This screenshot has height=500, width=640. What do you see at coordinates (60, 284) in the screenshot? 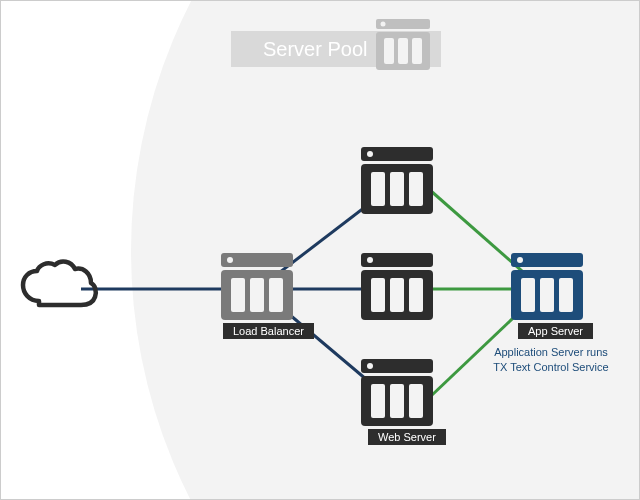
I see `cloud-icon` at bounding box center [60, 284].